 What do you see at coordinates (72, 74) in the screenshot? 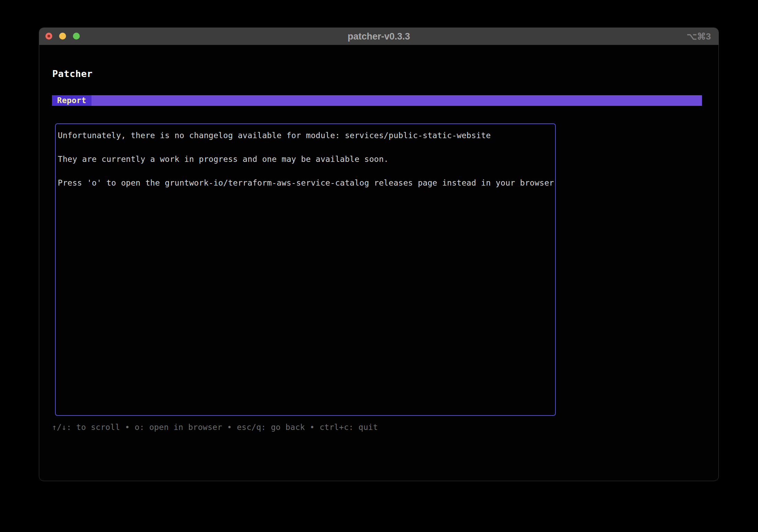
I see `app-heading: Patcher` at bounding box center [72, 74].